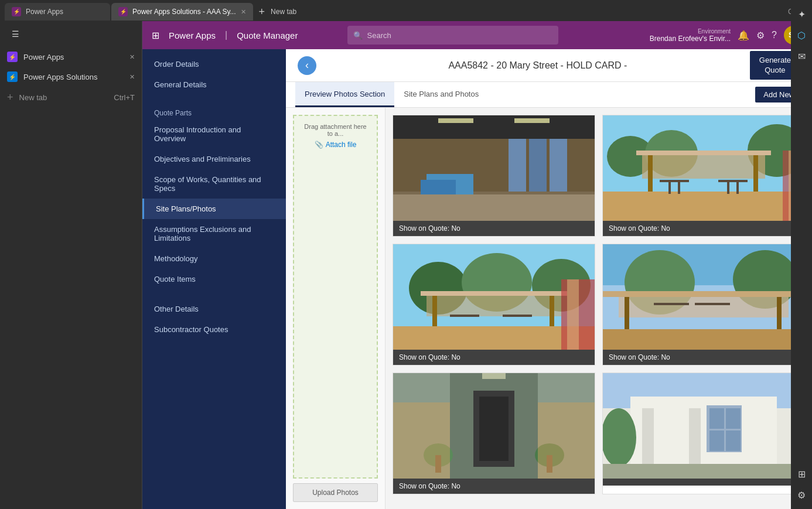  What do you see at coordinates (156, 35) in the screenshot?
I see `grid-icon: ⊞` at bounding box center [156, 35].